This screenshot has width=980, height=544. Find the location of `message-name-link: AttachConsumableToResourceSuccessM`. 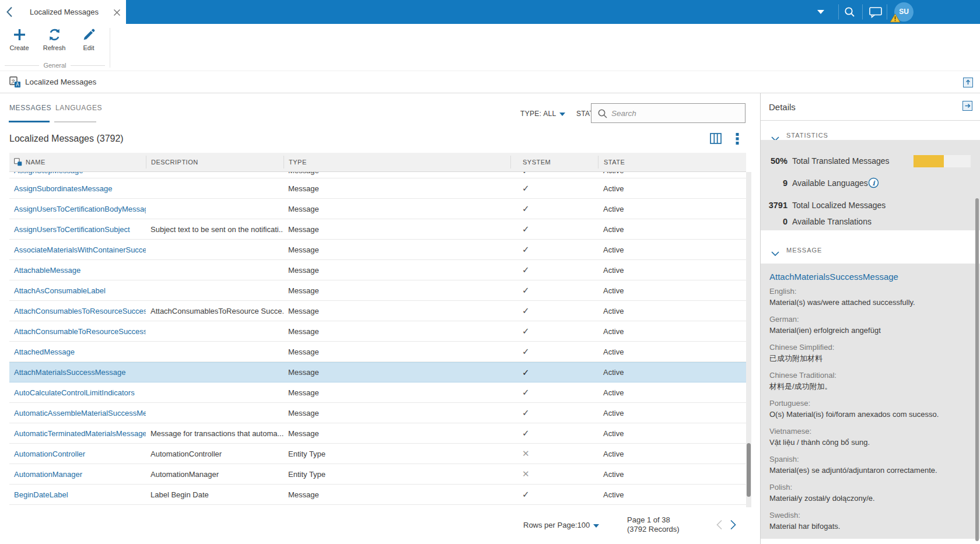

message-name-link: AttachConsumableToResourceSuccessM is located at coordinates (80, 331).